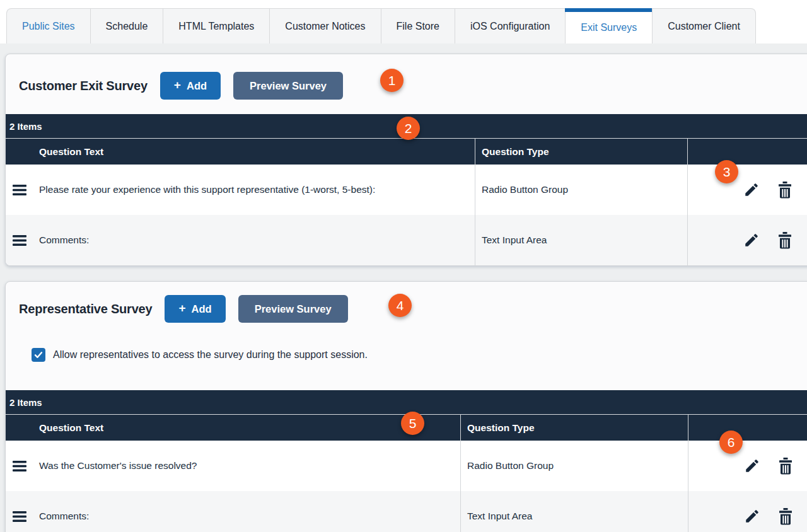 The width and height of the screenshot is (807, 532). What do you see at coordinates (325, 26) in the screenshot?
I see `tab-customer-notices: Customer Notices` at bounding box center [325, 26].